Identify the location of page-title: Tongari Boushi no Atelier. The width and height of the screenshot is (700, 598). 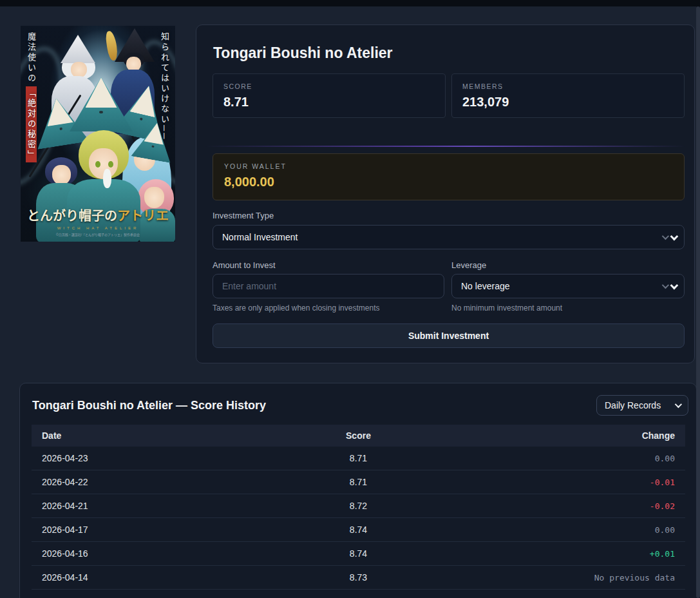
(303, 53).